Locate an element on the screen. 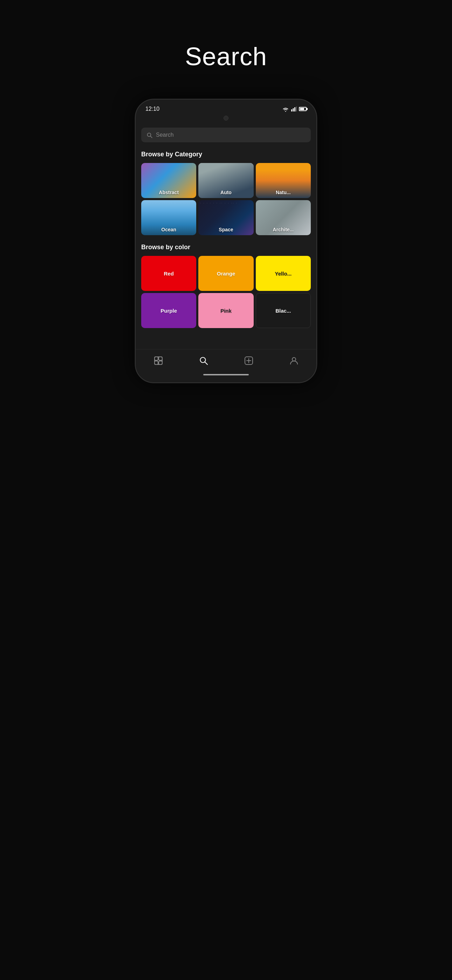 The height and width of the screenshot is (980, 452). color-label-orange: Orange is located at coordinates (226, 274).